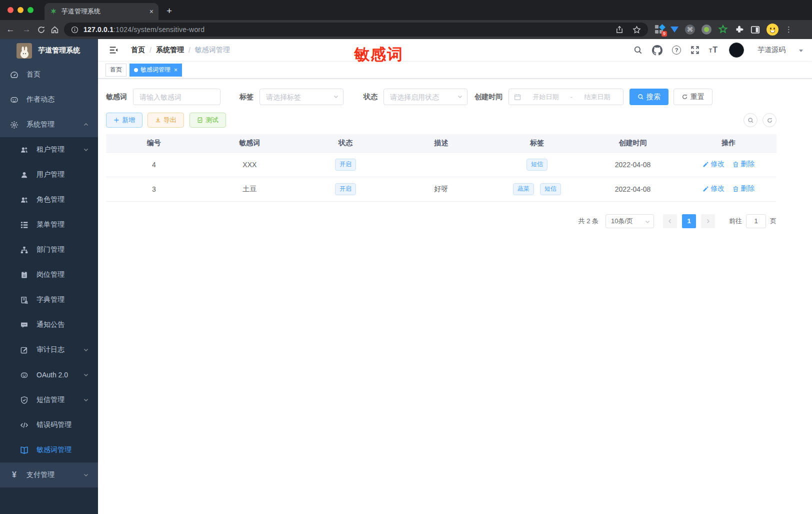  What do you see at coordinates (116, 70) in the screenshot?
I see `tag-view-home: 首页` at bounding box center [116, 70].